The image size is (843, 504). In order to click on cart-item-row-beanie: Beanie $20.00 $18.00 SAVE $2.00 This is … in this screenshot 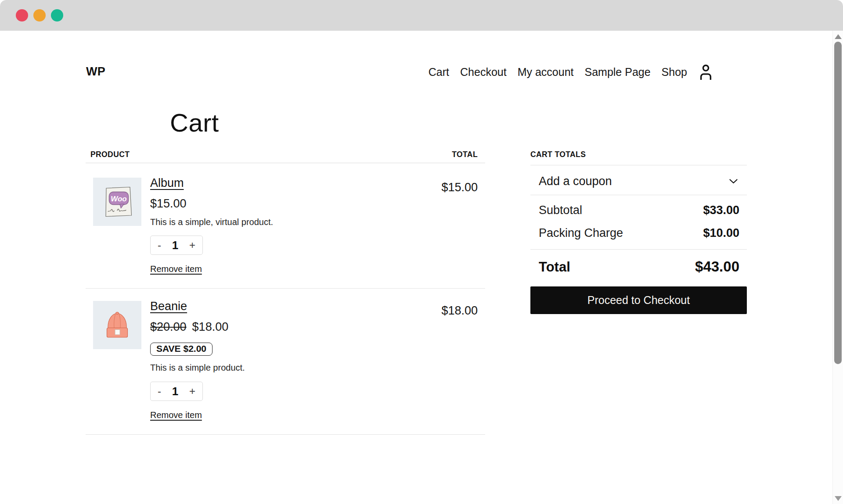, I will do `click(285, 361)`.